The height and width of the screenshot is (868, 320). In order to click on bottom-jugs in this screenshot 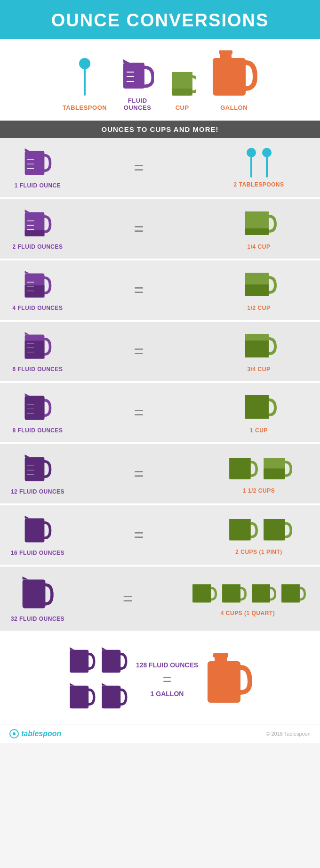, I will do `click(98, 679)`.